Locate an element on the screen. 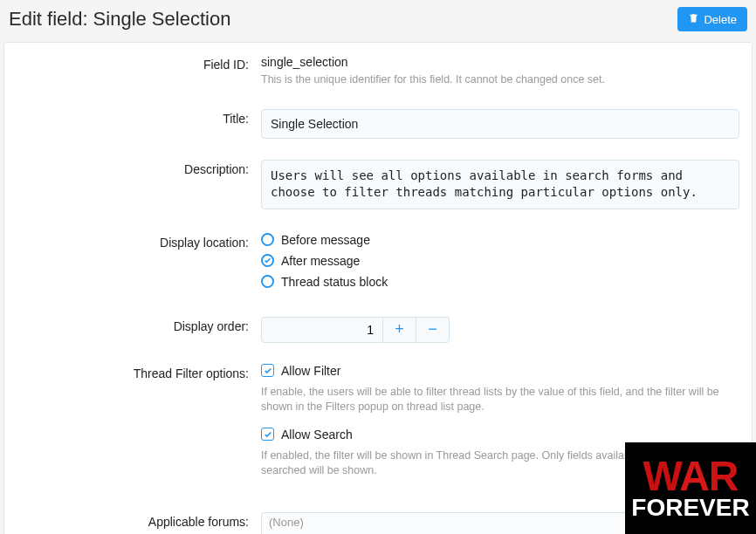 The width and height of the screenshot is (756, 534). page-title: Edit field: Single Selection is located at coordinates (120, 19).